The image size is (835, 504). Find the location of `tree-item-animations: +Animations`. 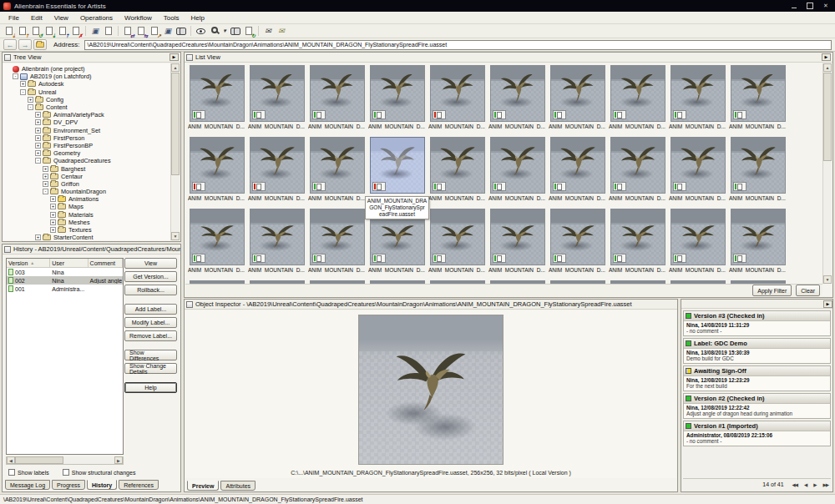

tree-item-animations: +Animations is located at coordinates (88, 199).